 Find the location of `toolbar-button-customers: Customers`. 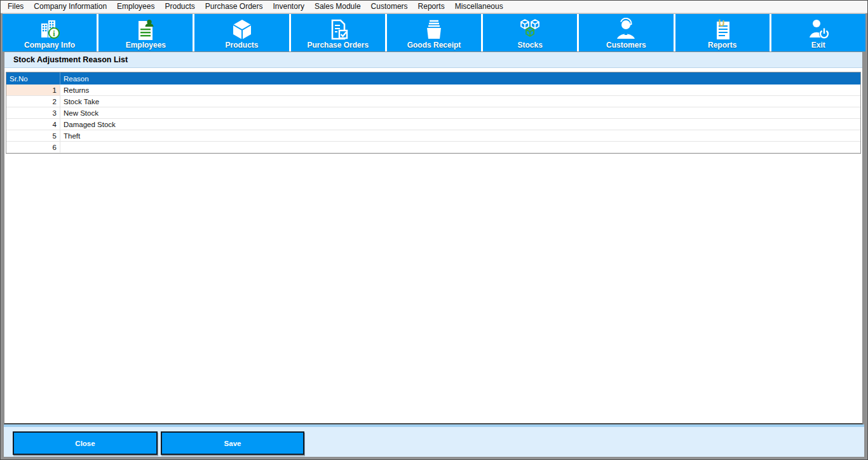

toolbar-button-customers: Customers is located at coordinates (626, 33).